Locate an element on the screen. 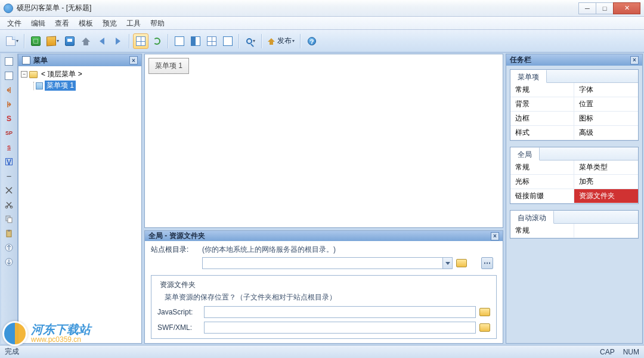 Image resolution: width=644 pixels, height=358 pixels. scissors-icon is located at coordinates (9, 205).